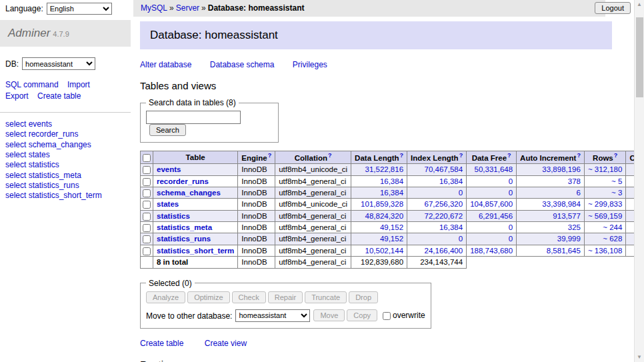 The height and width of the screenshot is (362, 644). What do you see at coordinates (569, 239) in the screenshot?
I see `auto-increment-link: 39,999` at bounding box center [569, 239].